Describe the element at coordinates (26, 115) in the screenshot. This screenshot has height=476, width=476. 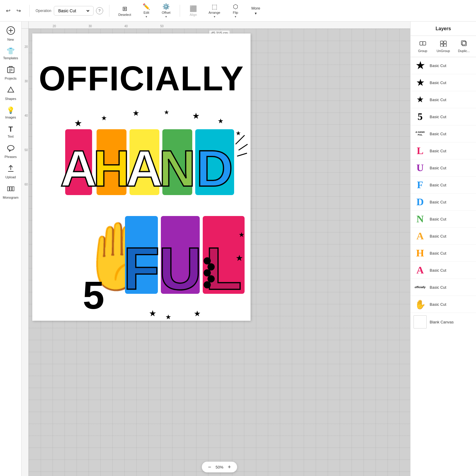
I see `ruler-left-40: 40` at that location.